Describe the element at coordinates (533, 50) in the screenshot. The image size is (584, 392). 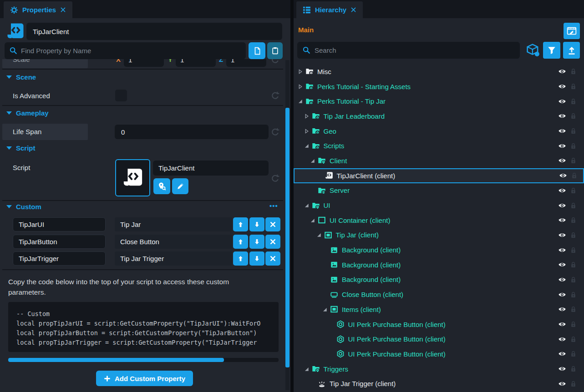
I see `network-cube-icon` at that location.